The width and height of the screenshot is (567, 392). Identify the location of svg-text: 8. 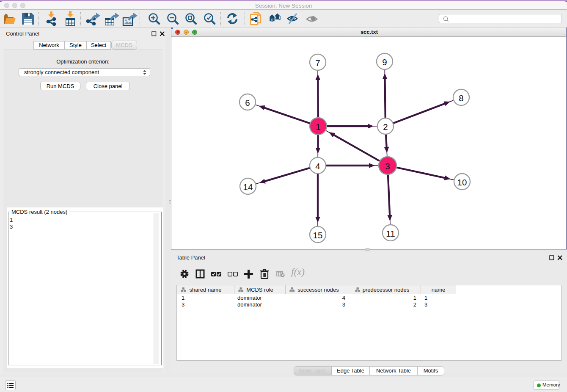
(461, 98).